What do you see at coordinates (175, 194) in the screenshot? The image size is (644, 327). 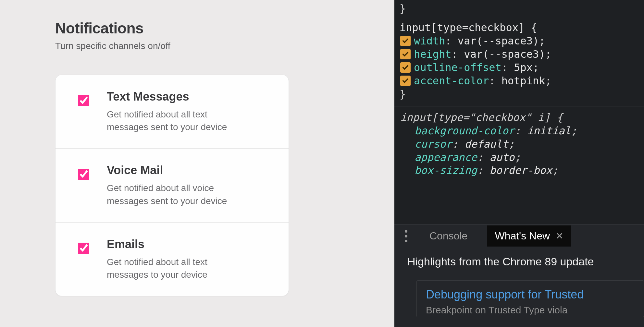 I see `row-description: Get notified about all voice messages se…` at bounding box center [175, 194].